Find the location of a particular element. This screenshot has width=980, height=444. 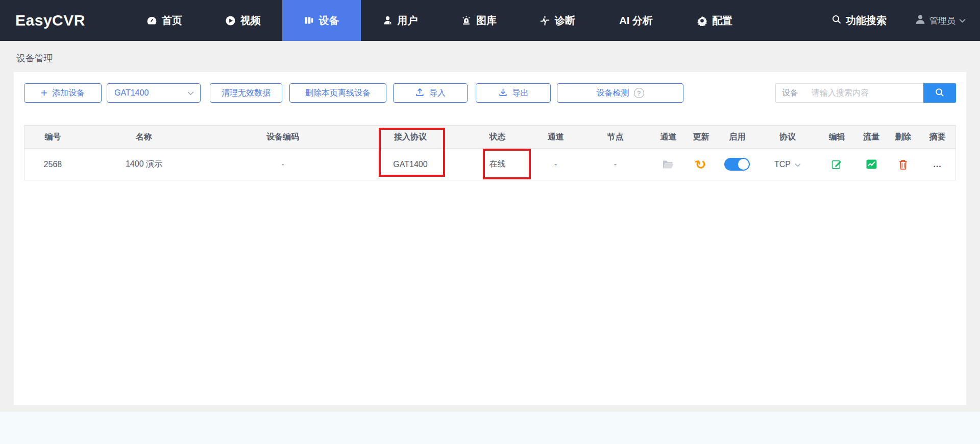

search-placeholder-text: 请输入搜索内容 is located at coordinates (840, 93).